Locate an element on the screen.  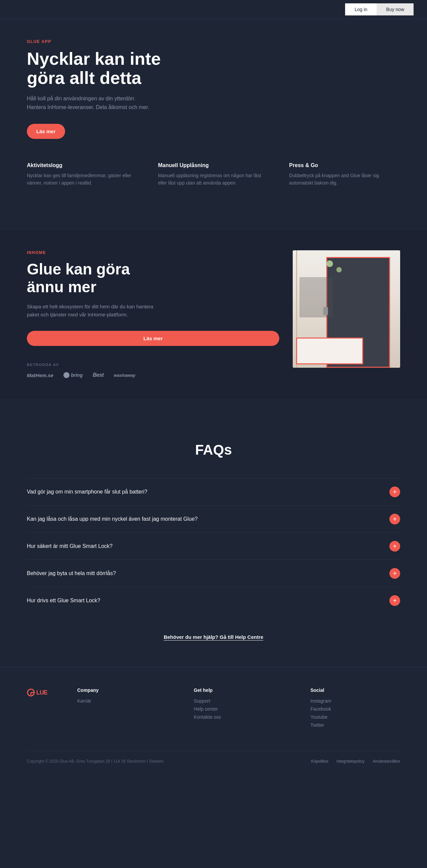
feature-item-press-go: Press & Go Dubbeltryck på knappen and Gl… is located at coordinates (344, 175).